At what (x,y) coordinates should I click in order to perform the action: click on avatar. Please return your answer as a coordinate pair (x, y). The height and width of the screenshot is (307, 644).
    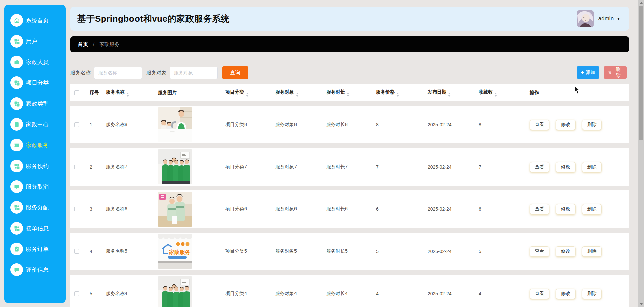
    Looking at the image, I should click on (585, 19).